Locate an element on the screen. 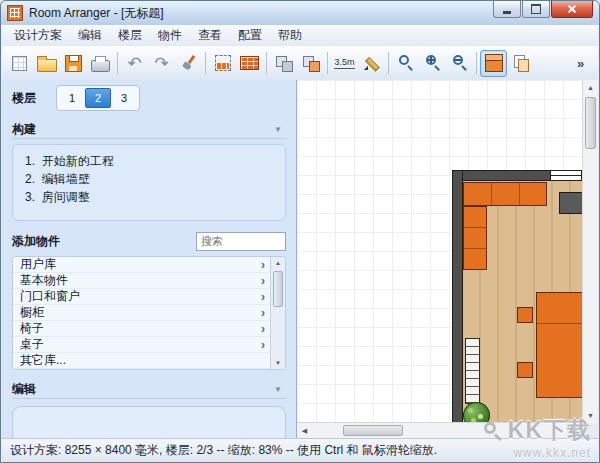 This screenshot has width=600, height=463. open-button is located at coordinates (46, 64).